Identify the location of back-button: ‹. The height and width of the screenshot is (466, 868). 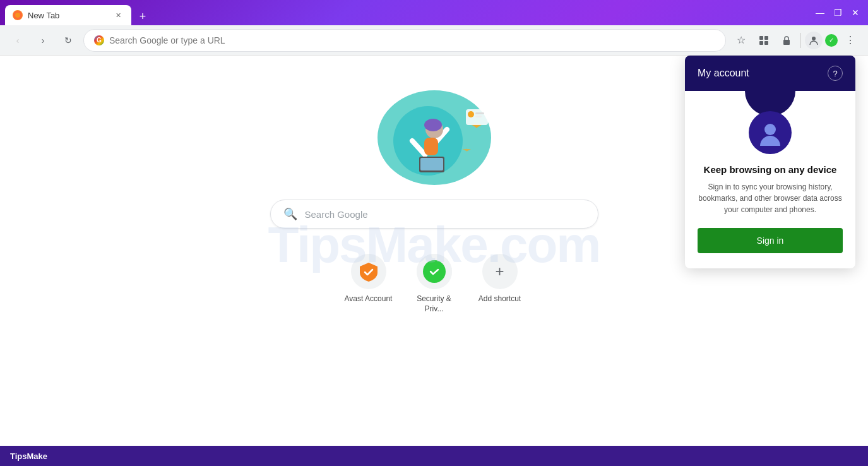
(18, 40).